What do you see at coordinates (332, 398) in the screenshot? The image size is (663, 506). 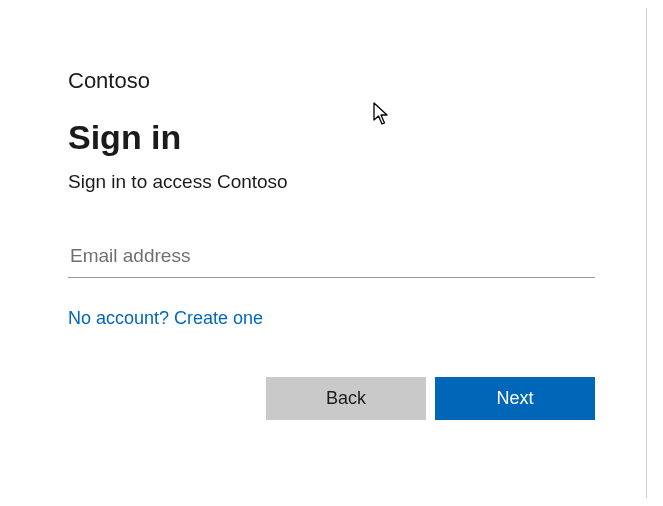 I see `button-row: Back Next` at bounding box center [332, 398].